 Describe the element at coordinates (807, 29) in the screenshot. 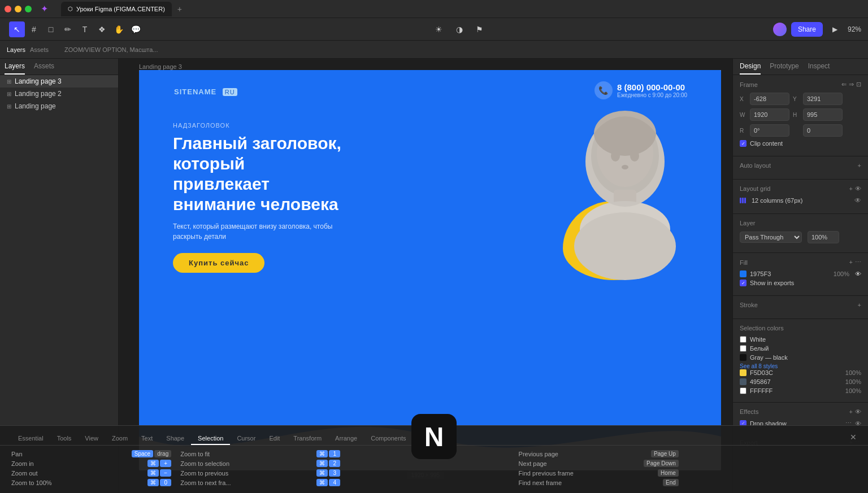

I see `share-button: Share` at that location.